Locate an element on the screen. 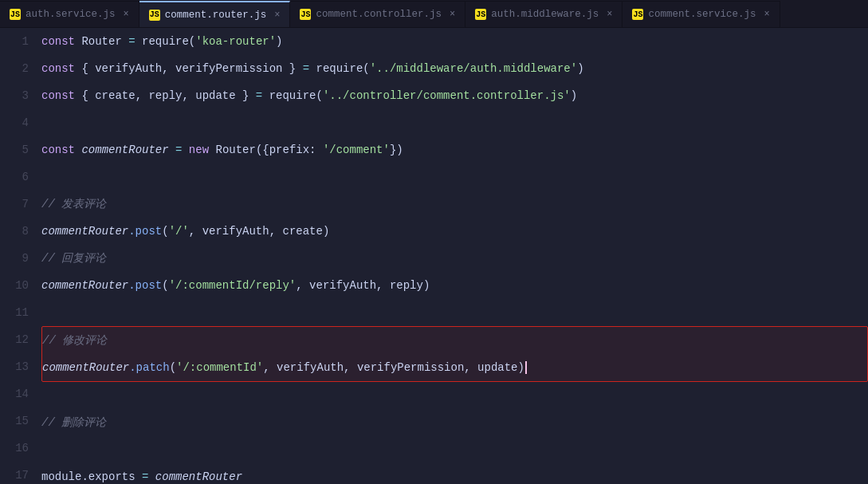  token-str: '../middleware/auth.middleware' is located at coordinates (473, 69).